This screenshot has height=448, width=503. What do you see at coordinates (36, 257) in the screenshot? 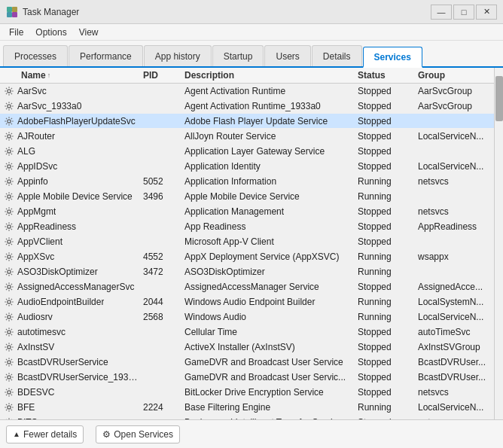
I see `service-name: AppXSvc` at bounding box center [36, 257].